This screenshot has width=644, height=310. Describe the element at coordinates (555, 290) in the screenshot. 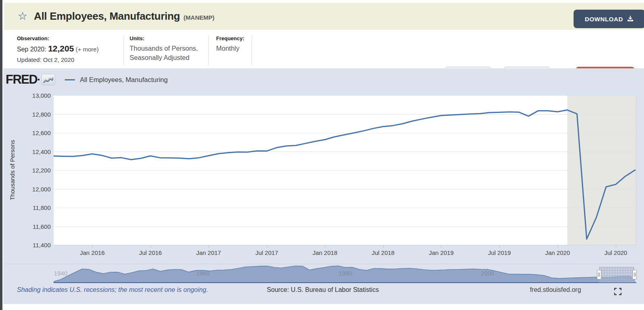

I see `fred-site-link: fred.stlouisfed.org` at that location.